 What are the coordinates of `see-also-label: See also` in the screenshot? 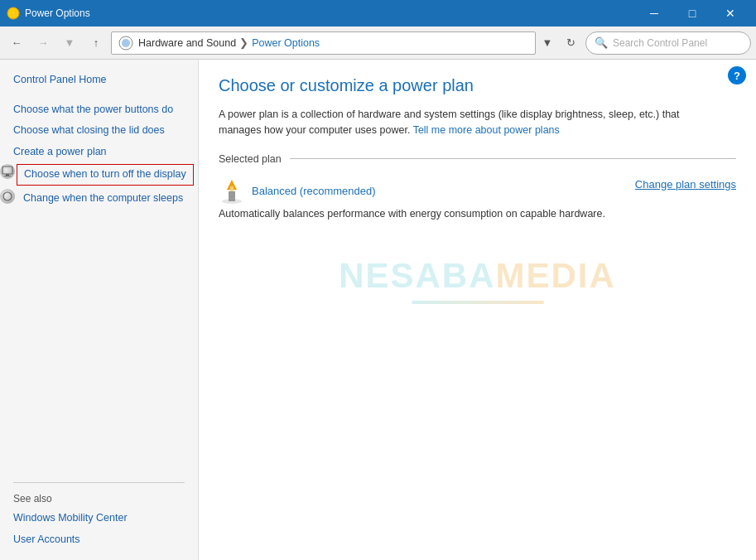 It's located at (99, 497).